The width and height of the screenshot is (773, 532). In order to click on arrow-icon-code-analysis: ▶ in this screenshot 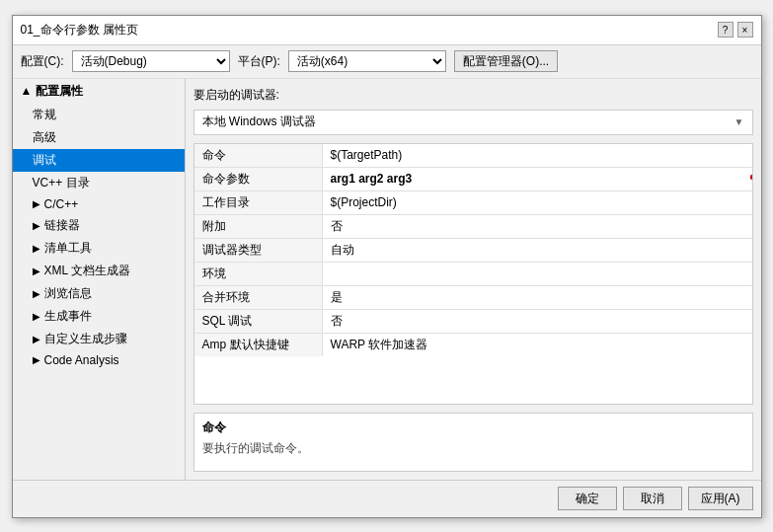, I will do `click(37, 359)`.